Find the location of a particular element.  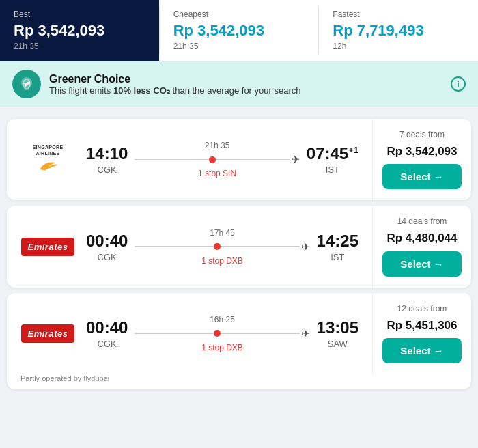

deals-from-1: 7 deals from is located at coordinates (422, 135).